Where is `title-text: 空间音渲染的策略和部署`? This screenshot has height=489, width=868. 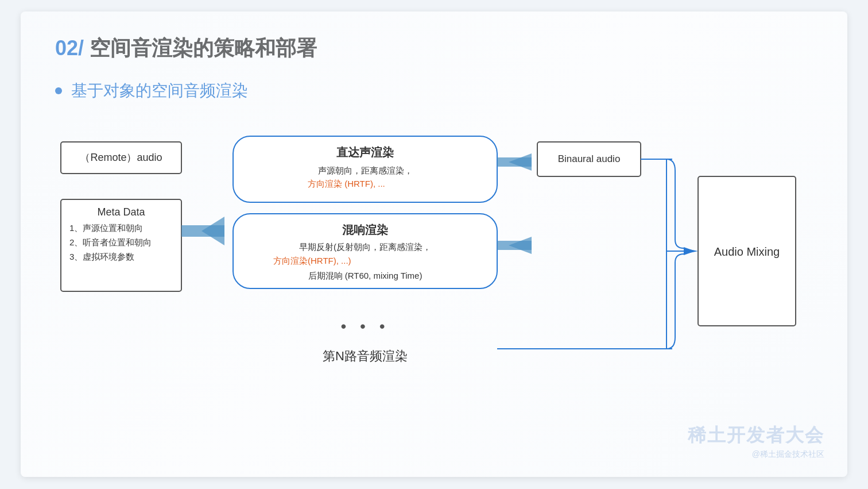
title-text: 空间音渲染的策略和部署 is located at coordinates (200, 48).